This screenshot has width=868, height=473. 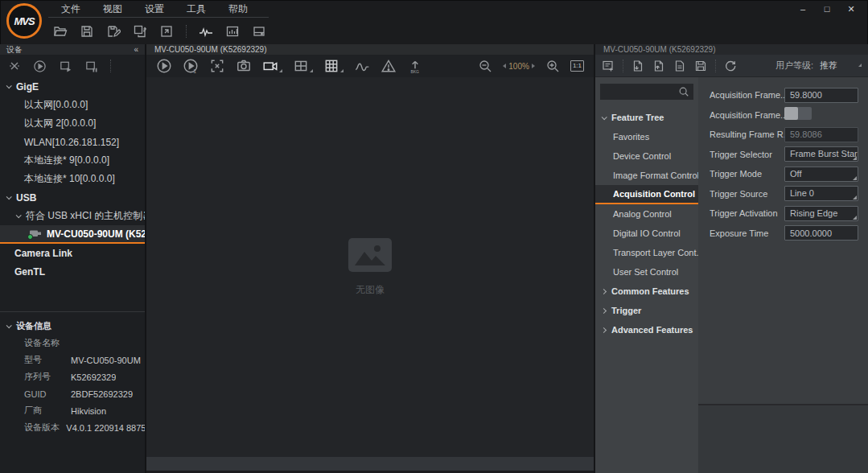 What do you see at coordinates (641, 92) in the screenshot?
I see `search-input` at bounding box center [641, 92].